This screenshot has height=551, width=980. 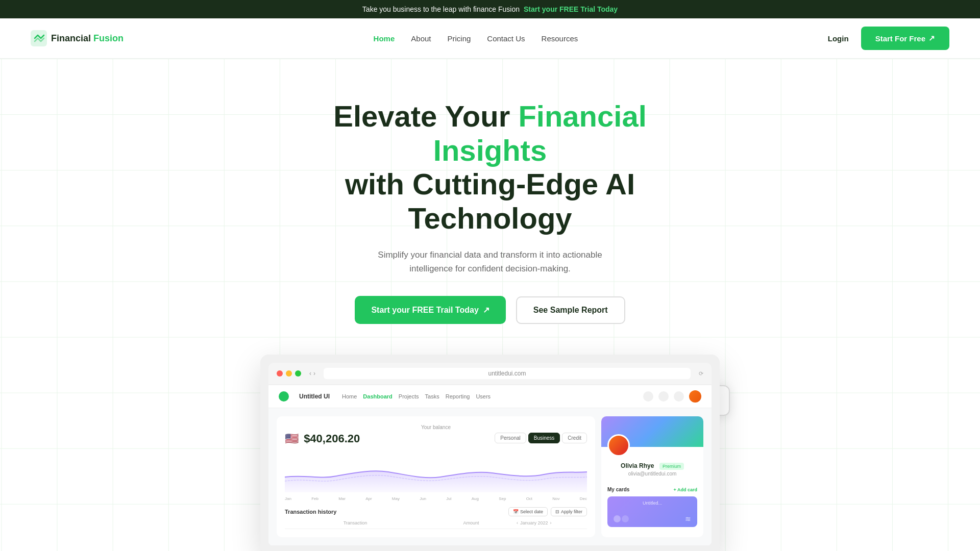 What do you see at coordinates (571, 310) in the screenshot?
I see `sample-report-button: See Sample Report` at bounding box center [571, 310].